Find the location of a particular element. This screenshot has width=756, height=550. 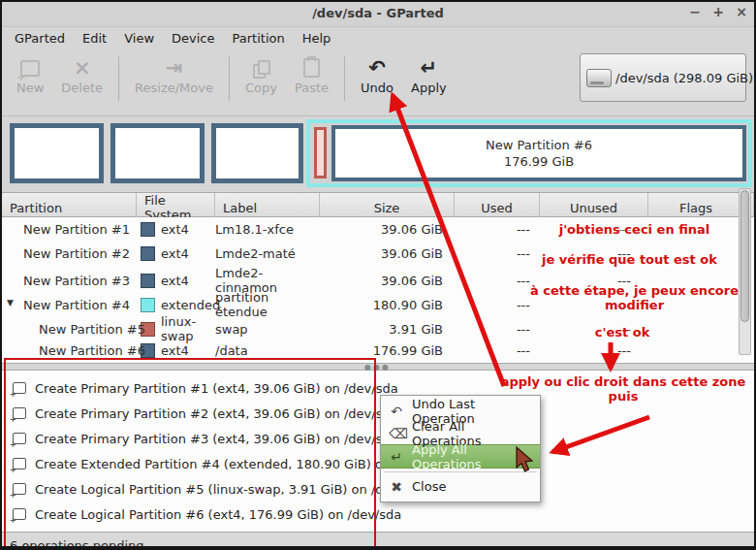

context-menu: ↶ Undo Last Operation ⌫ Clear All Operat… is located at coordinates (460, 448).